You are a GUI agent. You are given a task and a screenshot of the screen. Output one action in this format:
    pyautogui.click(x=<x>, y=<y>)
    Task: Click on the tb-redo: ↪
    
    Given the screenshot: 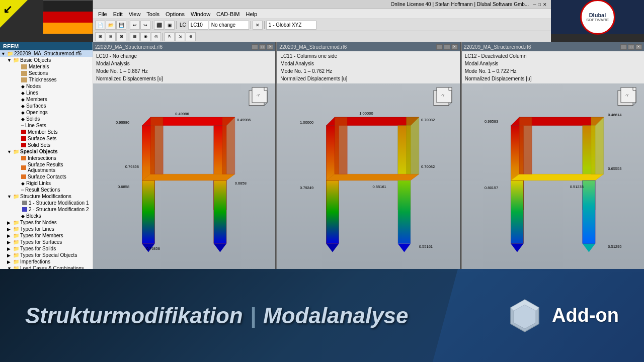 What is the action you would take?
    pyautogui.click(x=145, y=25)
    